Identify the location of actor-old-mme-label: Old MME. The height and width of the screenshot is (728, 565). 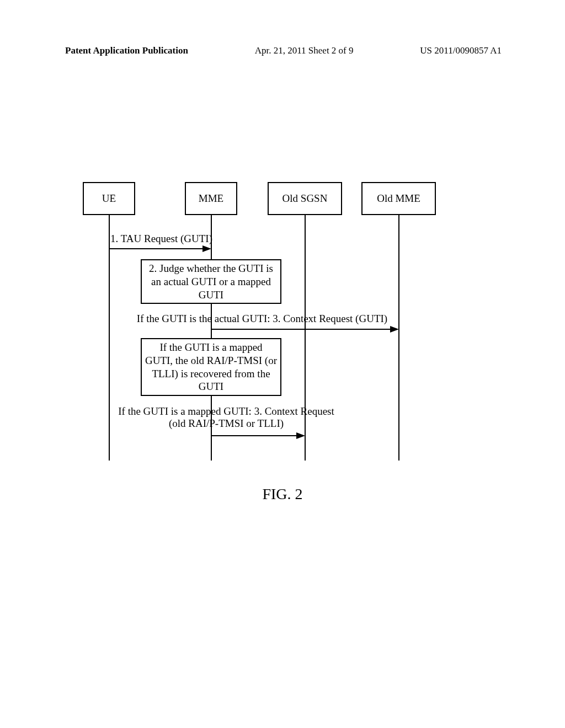
(398, 199).